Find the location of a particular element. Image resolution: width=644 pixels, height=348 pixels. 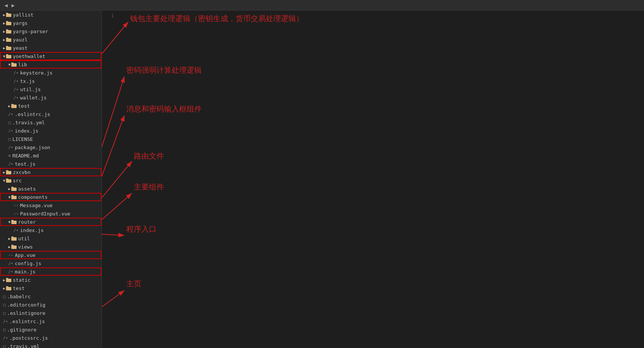

tree-item-label: App.vue is located at coordinates (25, 255).